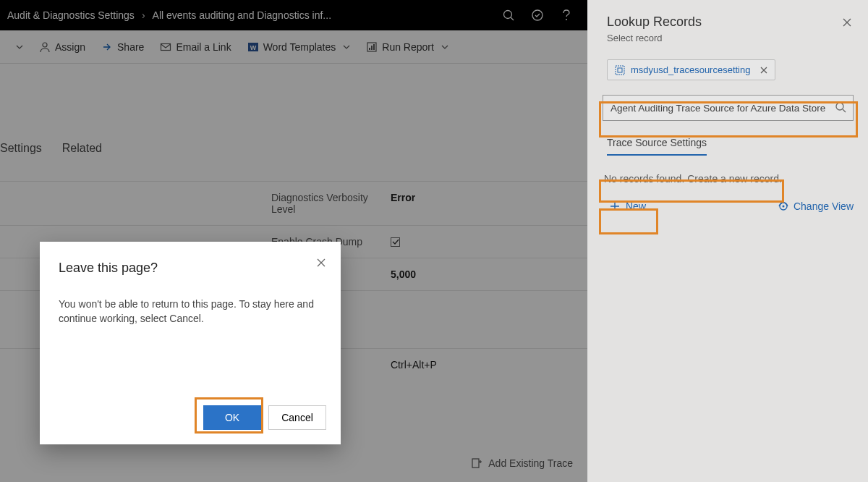 The image size is (868, 482). Describe the element at coordinates (728, 65) in the screenshot. I see `entity-chip-row: msdyusd_tracesourcesetting` at that location.